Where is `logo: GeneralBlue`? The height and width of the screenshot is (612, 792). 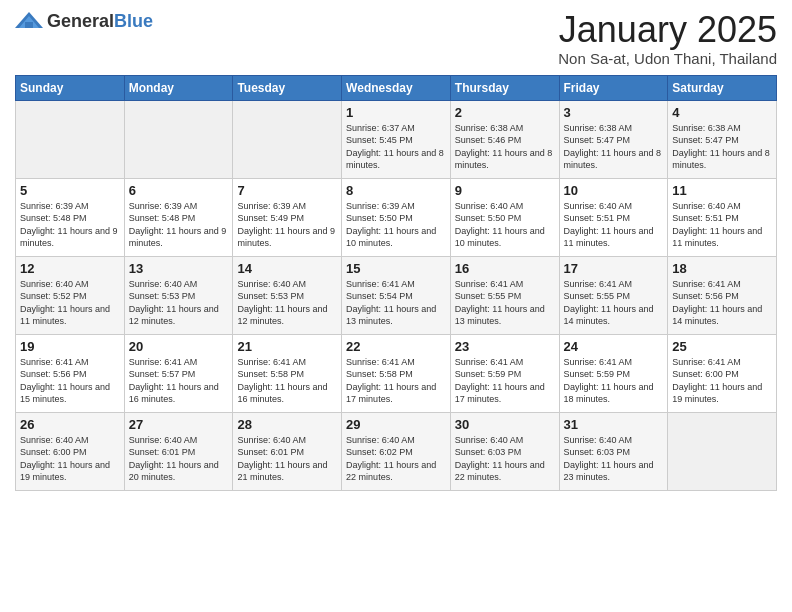 logo: GeneralBlue is located at coordinates (84, 21).